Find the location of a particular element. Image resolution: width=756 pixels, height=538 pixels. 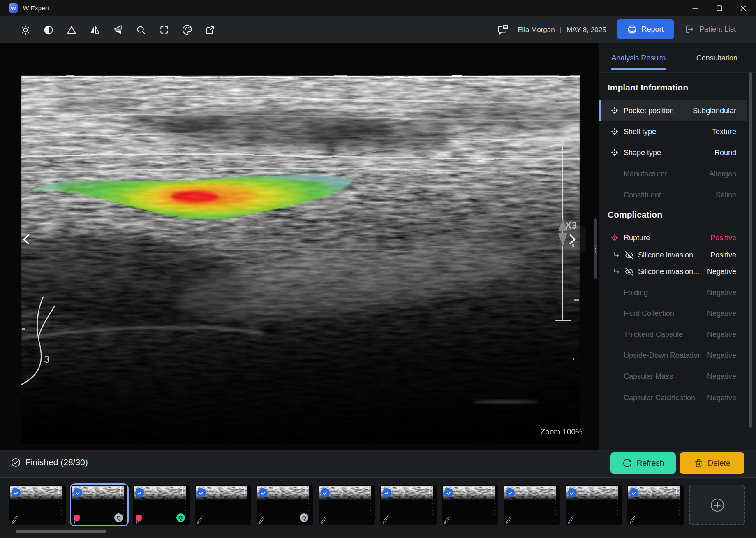

contrast-button is located at coordinates (49, 30).